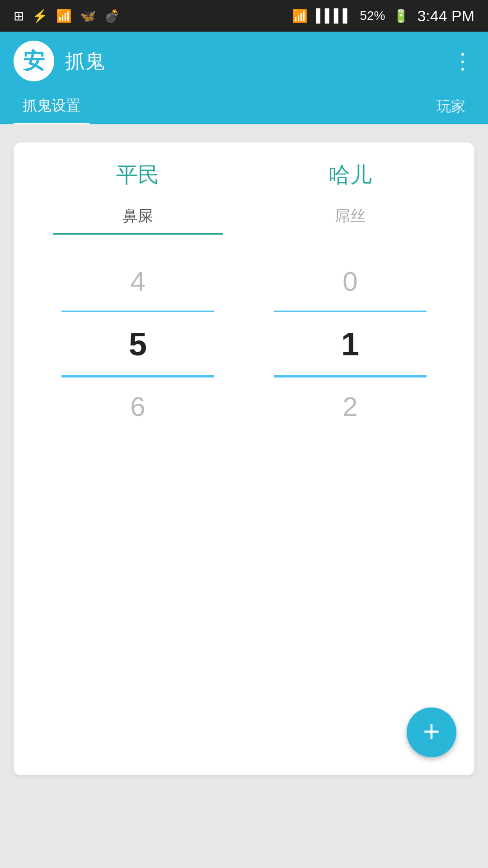 The image size is (488, 868). Describe the element at coordinates (351, 402) in the screenshot. I see `number-item-right-bot: 2` at that location.